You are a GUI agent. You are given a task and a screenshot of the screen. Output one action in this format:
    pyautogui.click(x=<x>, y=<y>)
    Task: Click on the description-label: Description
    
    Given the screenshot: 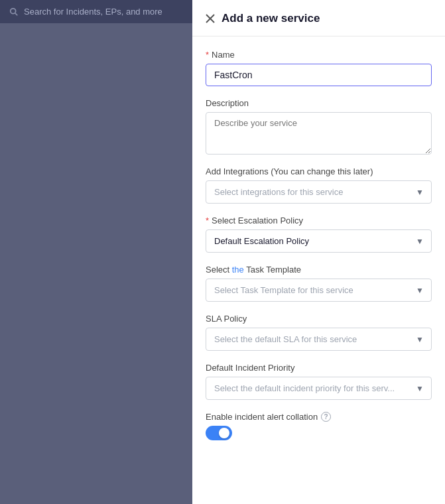 What is the action you would take?
    pyautogui.click(x=318, y=103)
    